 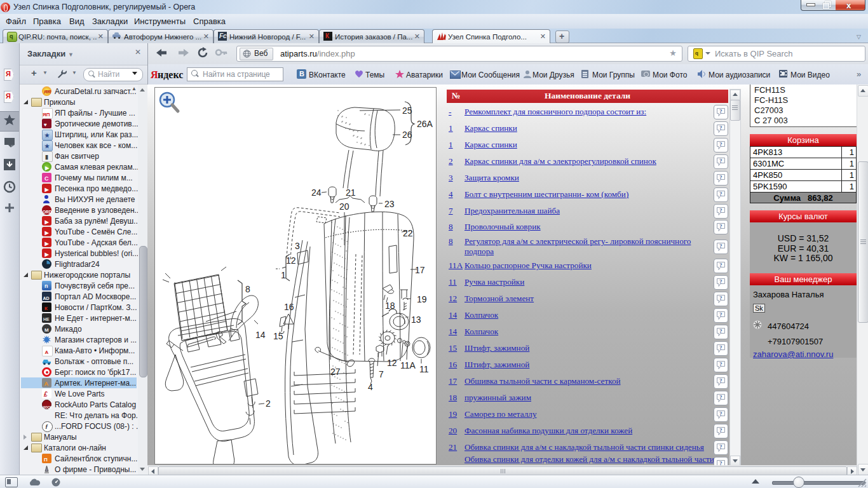 I want to click on svg-text: 20, so click(x=344, y=207).